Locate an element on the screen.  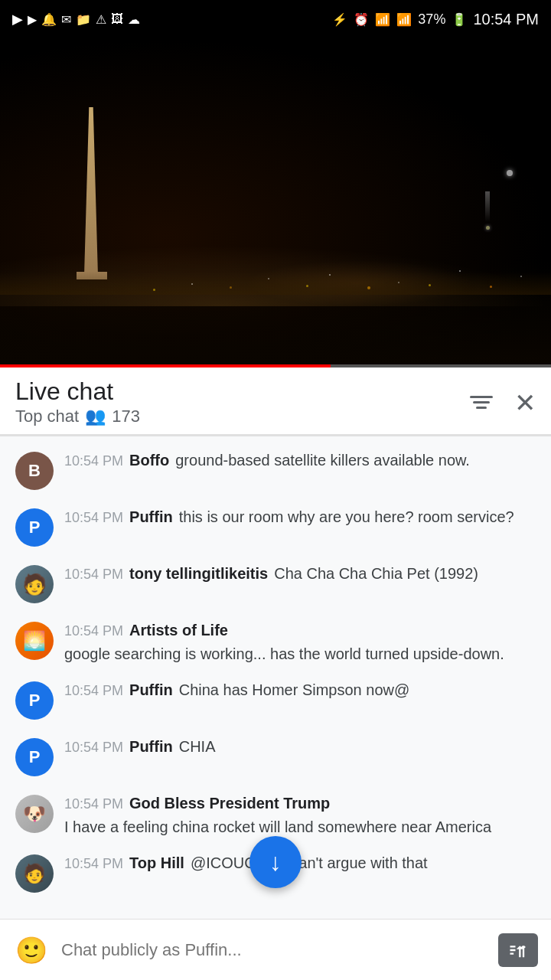
video-progress-bar is located at coordinates (276, 366).